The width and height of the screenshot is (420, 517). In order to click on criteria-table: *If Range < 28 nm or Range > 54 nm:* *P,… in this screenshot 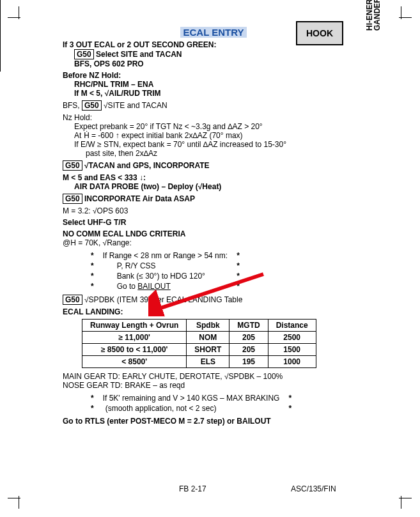, I will do `click(165, 271)`.